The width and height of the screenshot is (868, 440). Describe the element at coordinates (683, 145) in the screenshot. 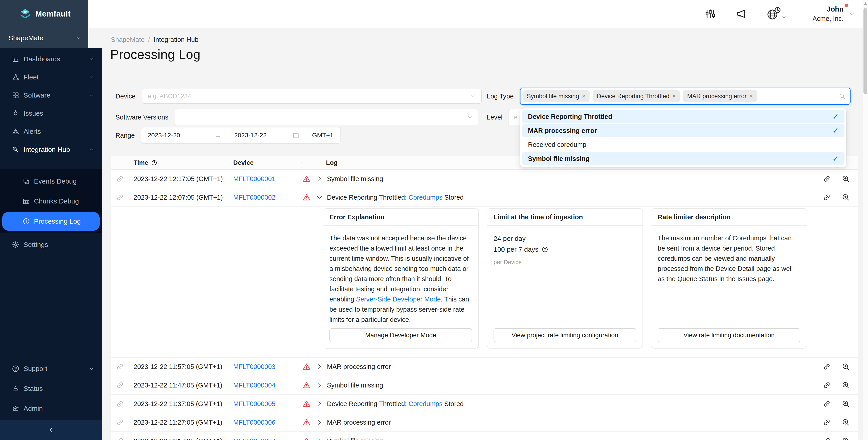

I see `dropdown-option-received-coredump: Received coredump` at that location.